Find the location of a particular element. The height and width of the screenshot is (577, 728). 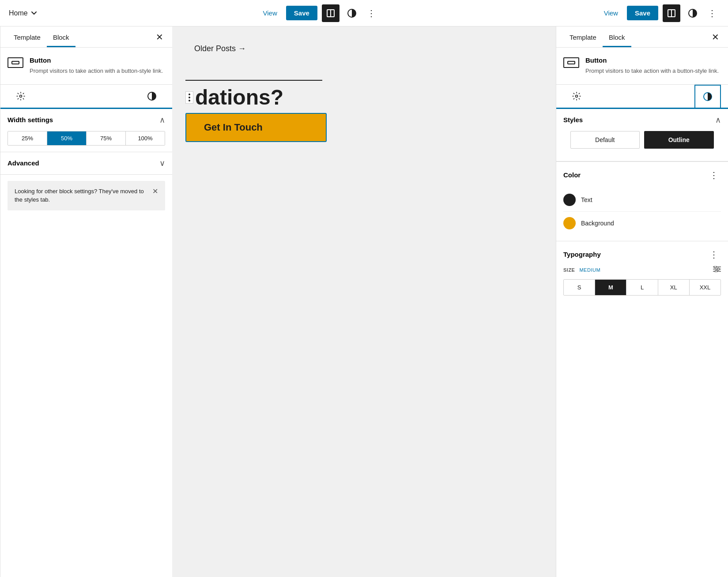

block-desc-right: Prompt visitors to take action with a bu… is located at coordinates (652, 71).